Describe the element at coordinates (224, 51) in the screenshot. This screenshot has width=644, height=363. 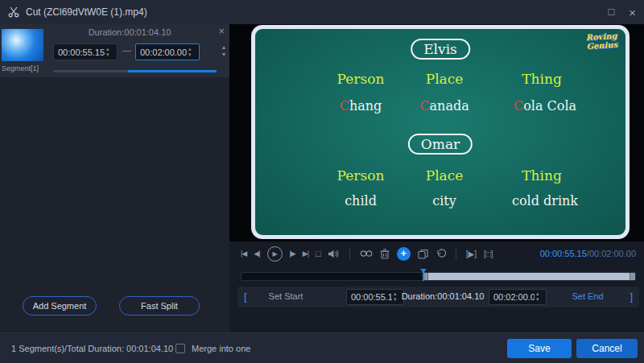
I see `segment-reorder-arrows: ▴ ▾` at that location.